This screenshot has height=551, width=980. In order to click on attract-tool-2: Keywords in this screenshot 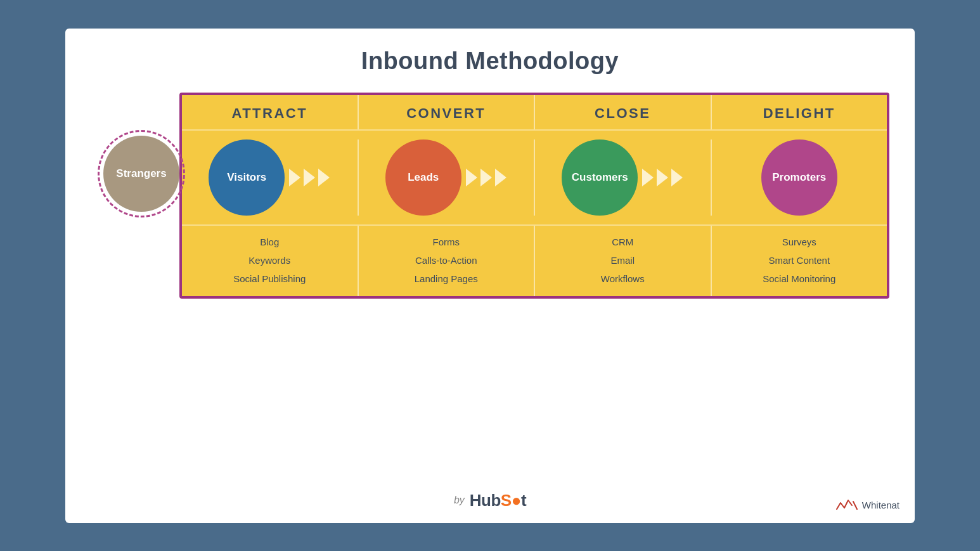, I will do `click(269, 260)`.